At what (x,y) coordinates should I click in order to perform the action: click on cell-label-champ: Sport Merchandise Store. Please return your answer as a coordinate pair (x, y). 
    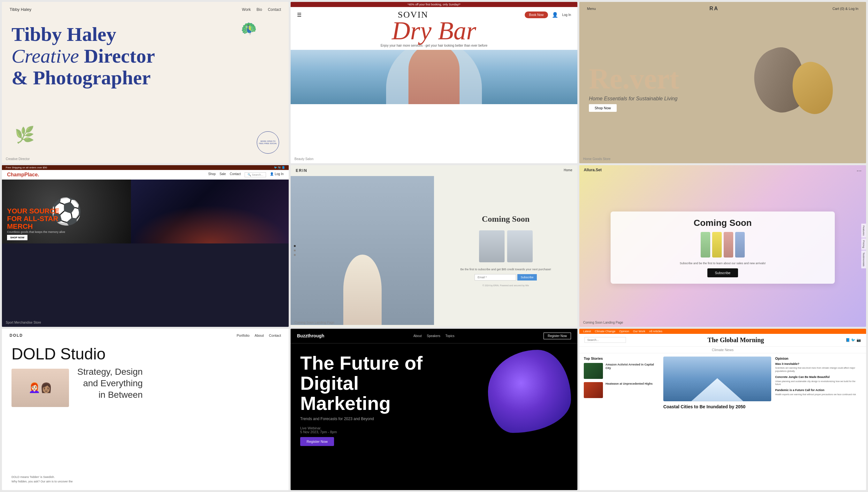
    Looking at the image, I should click on (24, 322).